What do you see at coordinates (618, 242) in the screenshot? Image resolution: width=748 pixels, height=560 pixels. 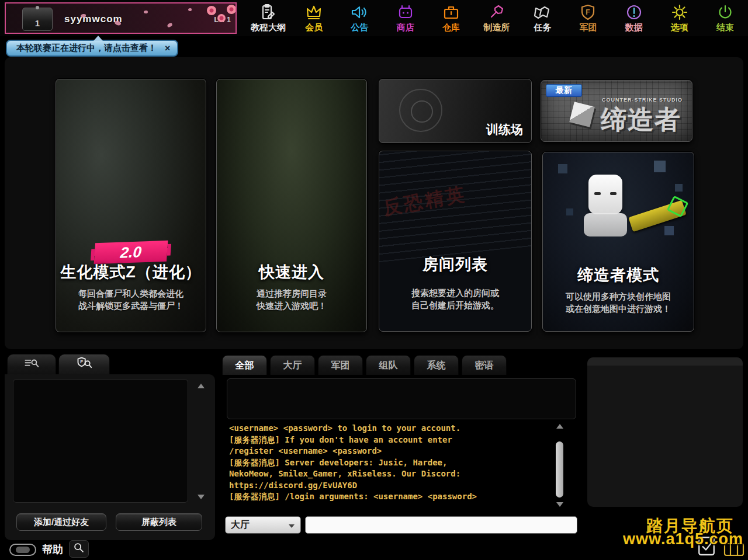 I see `card-creator-mode: 缔造者模式 可以使用多种方块创作地图 或在创意地图中进行游戏！` at bounding box center [618, 242].